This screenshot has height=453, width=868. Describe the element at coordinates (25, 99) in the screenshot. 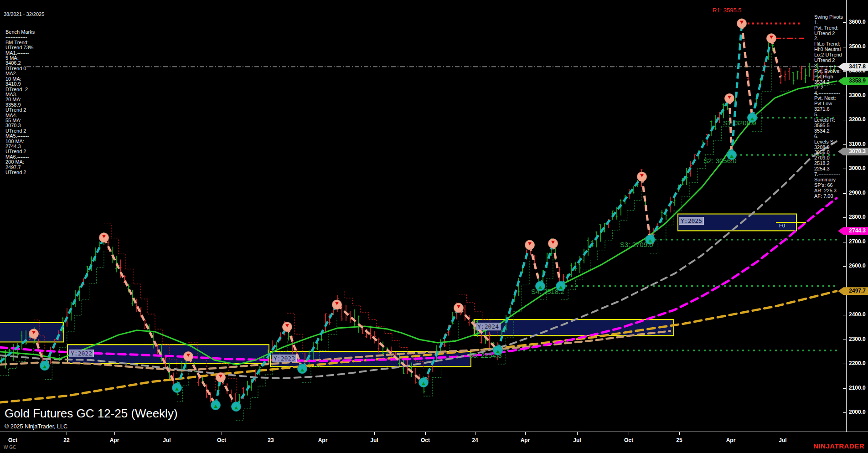

I see `panel-line: 20 MA:` at that location.